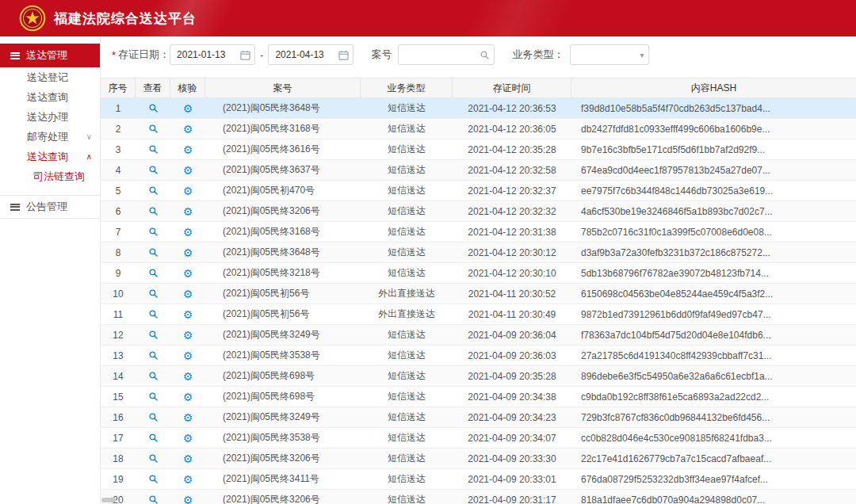 The height and width of the screenshot is (504, 856). I want to click on table-row: 8 ⚙ (2021)闽05民终3648号 短信送达 2021-04-12 20:…, so click(479, 253).